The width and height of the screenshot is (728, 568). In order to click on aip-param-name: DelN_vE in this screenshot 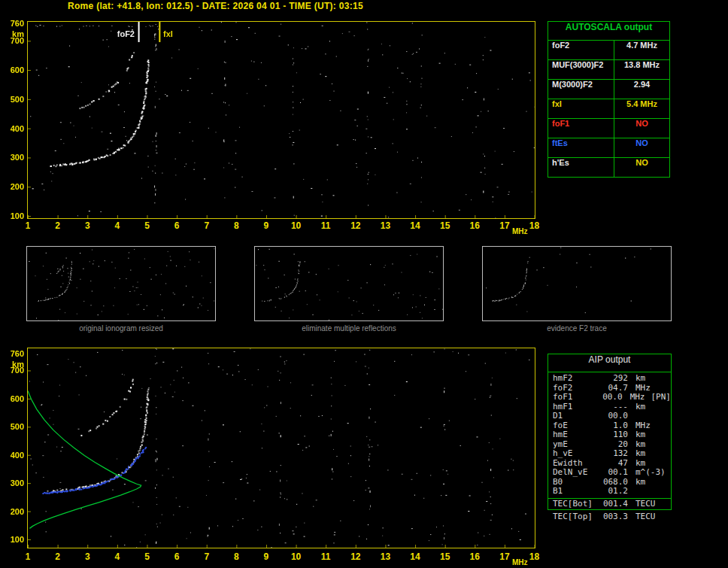, I will do `click(575, 472)`.